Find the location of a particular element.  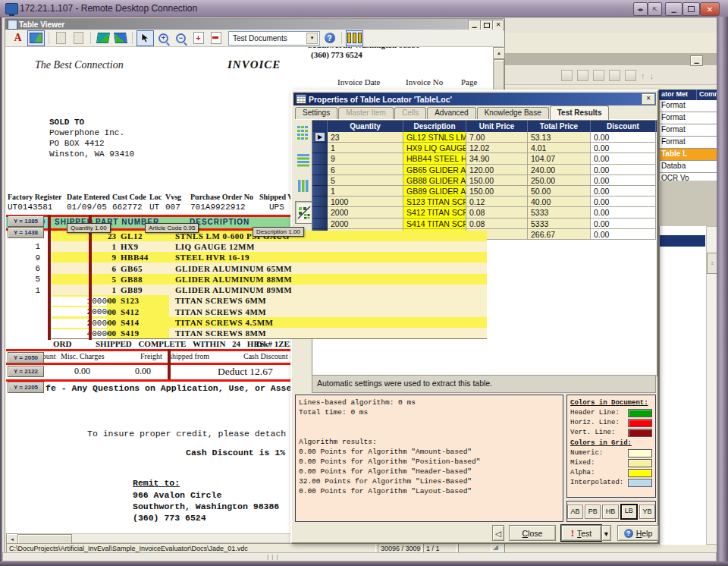

table-row: 2000S412 TITAN SCRE0.0853330.00 is located at coordinates (485, 212).